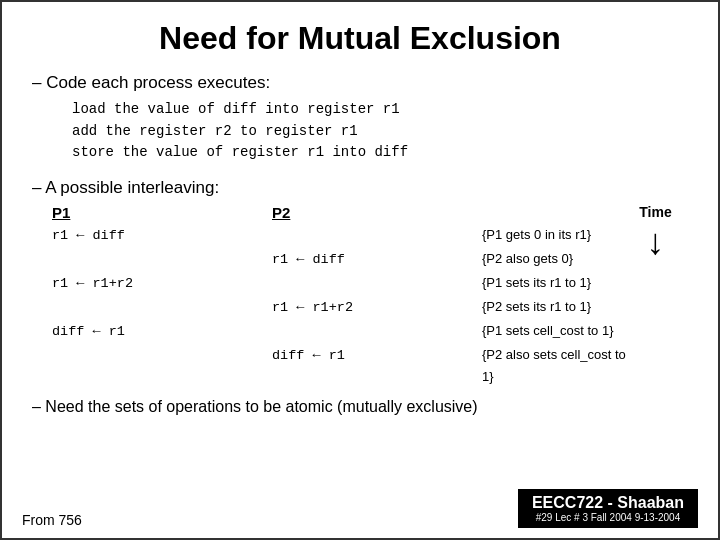 This screenshot has width=720, height=540. I want to click on time-arrow-icon: ↓, so click(656, 242).